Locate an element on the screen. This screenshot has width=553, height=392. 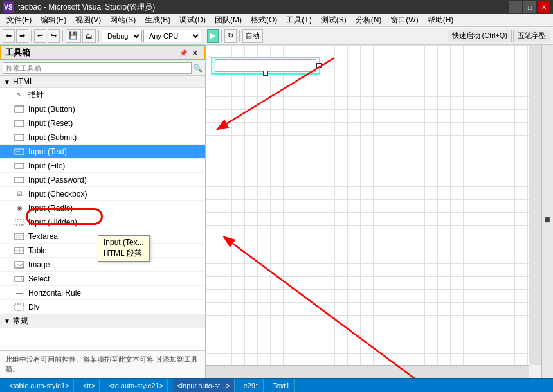
toolbox-item-pointer: ↖ 指针 is located at coordinates (103, 95).